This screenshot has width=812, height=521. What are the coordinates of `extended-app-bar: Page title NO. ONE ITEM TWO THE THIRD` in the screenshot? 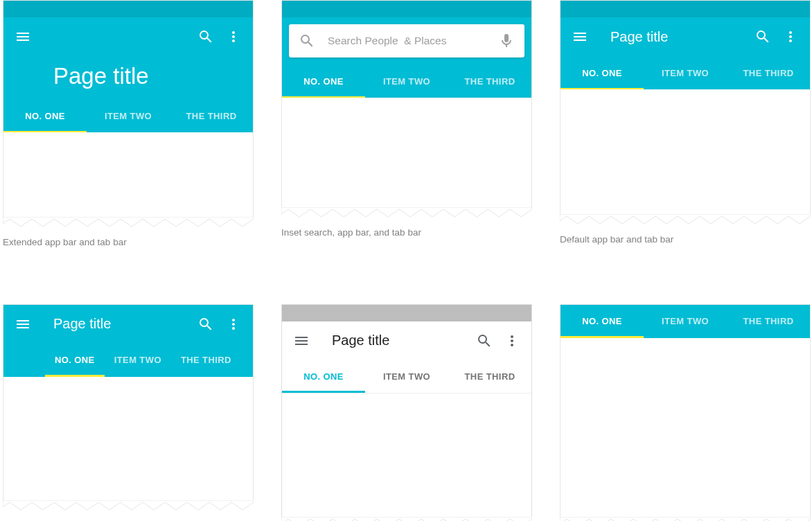 It's located at (128, 75).